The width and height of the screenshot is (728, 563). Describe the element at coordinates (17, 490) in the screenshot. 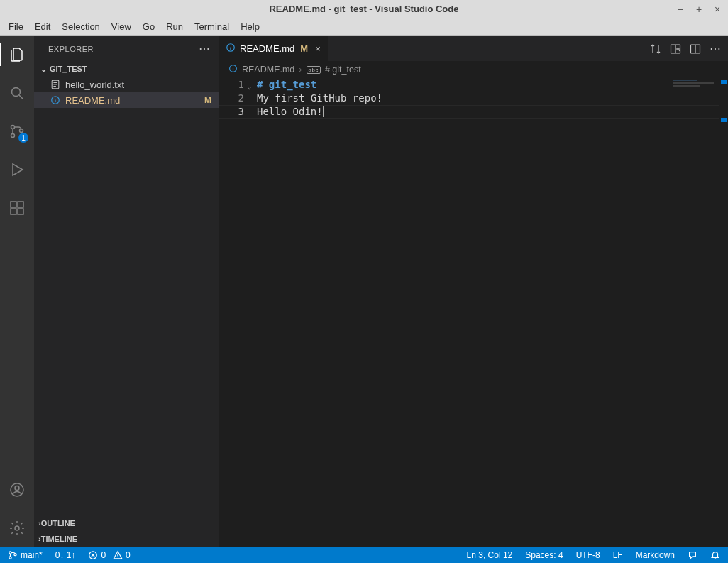

I see `account-icon` at that location.